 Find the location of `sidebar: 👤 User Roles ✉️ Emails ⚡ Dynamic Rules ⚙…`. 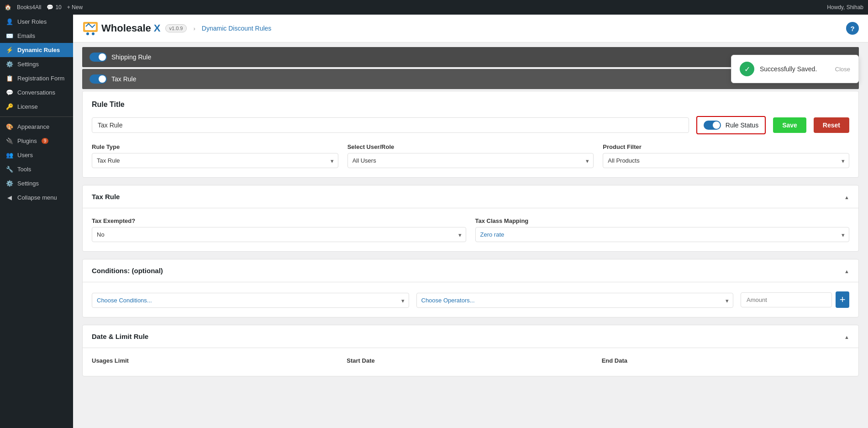

sidebar: 👤 User Roles ✉️ Emails ⚡ Dynamic Rules ⚙… is located at coordinates (37, 221).